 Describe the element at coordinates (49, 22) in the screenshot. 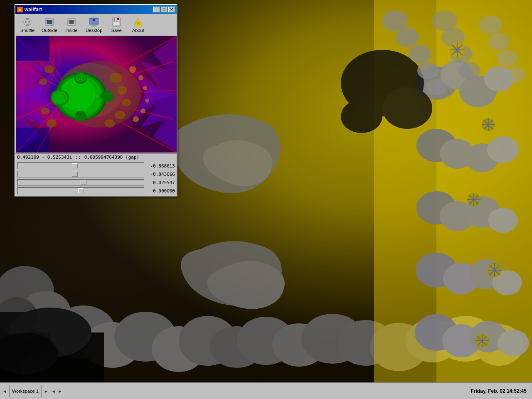

I see `outside-icon` at that location.